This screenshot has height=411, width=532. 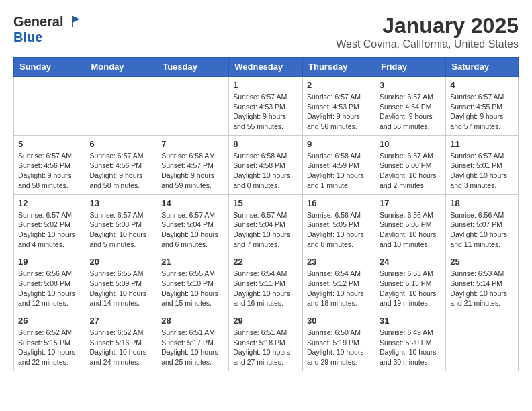 I want to click on day-info: Sunrise: 6:51 AM Sunset: 5:17 PM Dayligh…, so click(x=193, y=348).